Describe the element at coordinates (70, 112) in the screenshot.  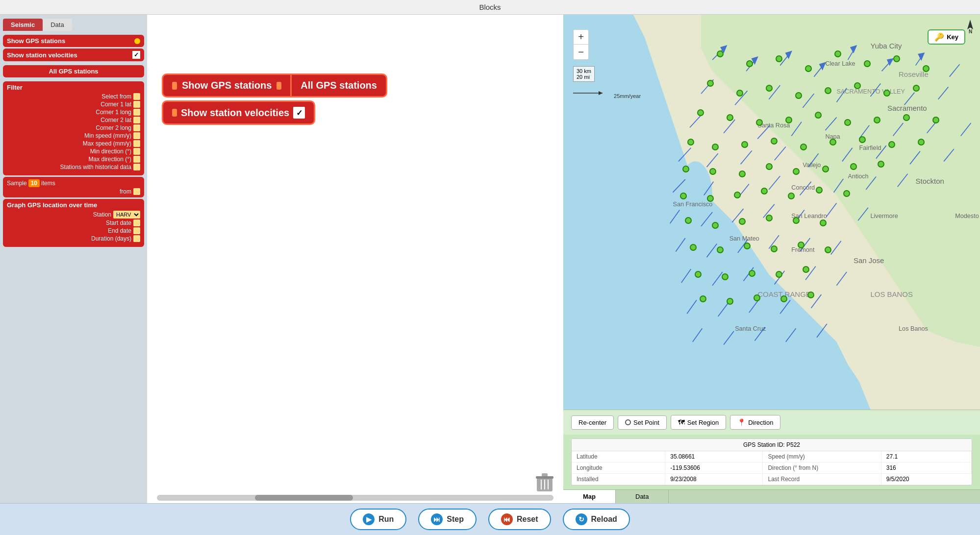
I see `filter-label-corner1long: Corner 1 long` at that location.